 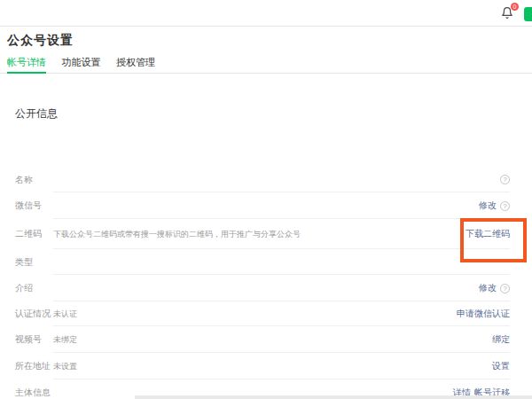 I want to click on row-certification: 认证情况 未认证 申请微信认证, so click(x=266, y=314).